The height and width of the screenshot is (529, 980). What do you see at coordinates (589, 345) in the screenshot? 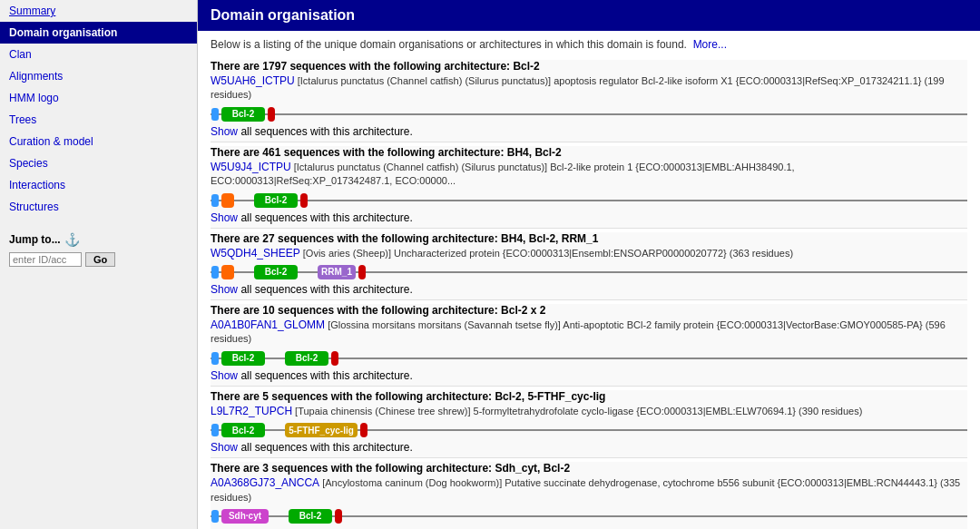
I see `architecture-block: There are 10 sequences with the followin…` at bounding box center [589, 345].